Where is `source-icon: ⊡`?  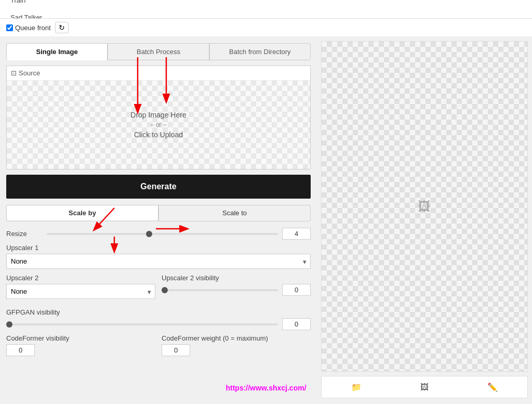
source-icon: ⊡ is located at coordinates (14, 73).